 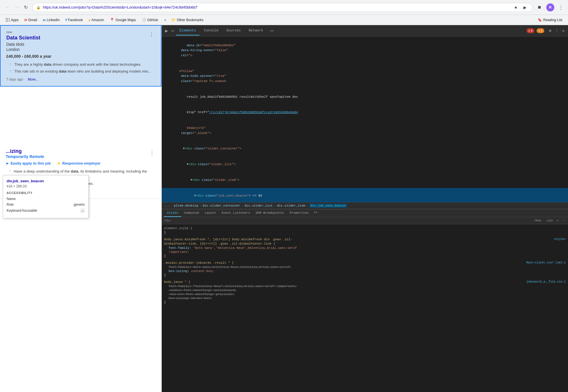 I want to click on access-name-key: Name, so click(x=11, y=199).